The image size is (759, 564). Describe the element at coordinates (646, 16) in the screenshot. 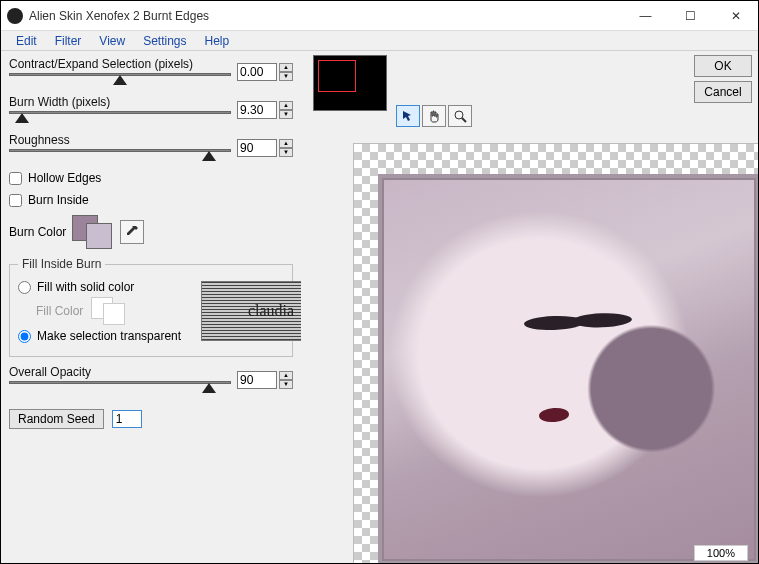

I see `minimize-button: —` at that location.